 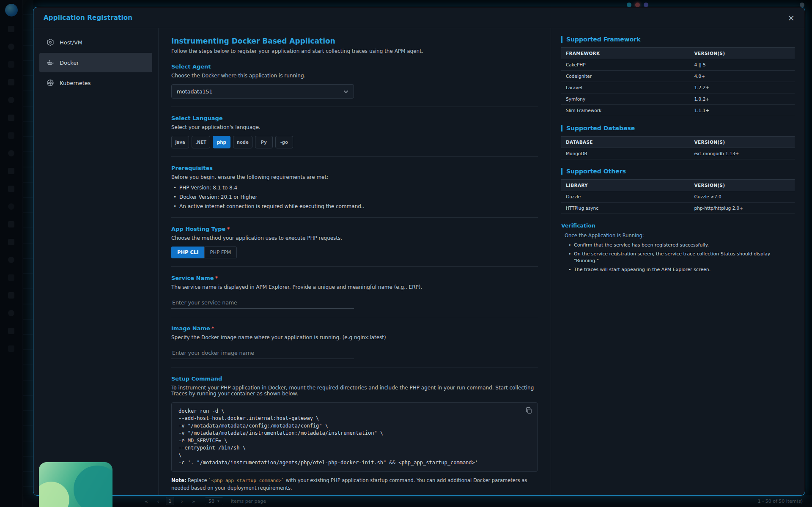 I want to click on section-description: Before you begin, ensure the following r…, so click(x=354, y=177).